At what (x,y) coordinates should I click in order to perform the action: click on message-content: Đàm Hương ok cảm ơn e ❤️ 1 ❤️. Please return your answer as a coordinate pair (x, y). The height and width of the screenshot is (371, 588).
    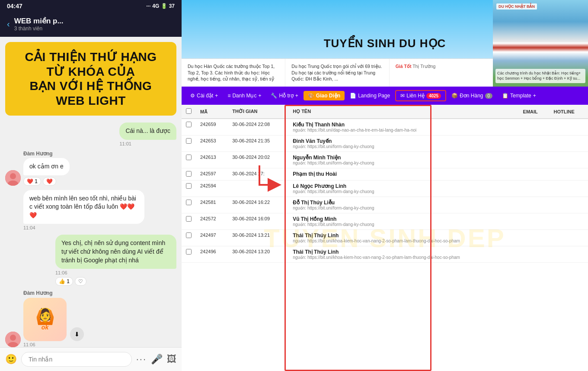
    Looking at the image, I should click on (47, 168).